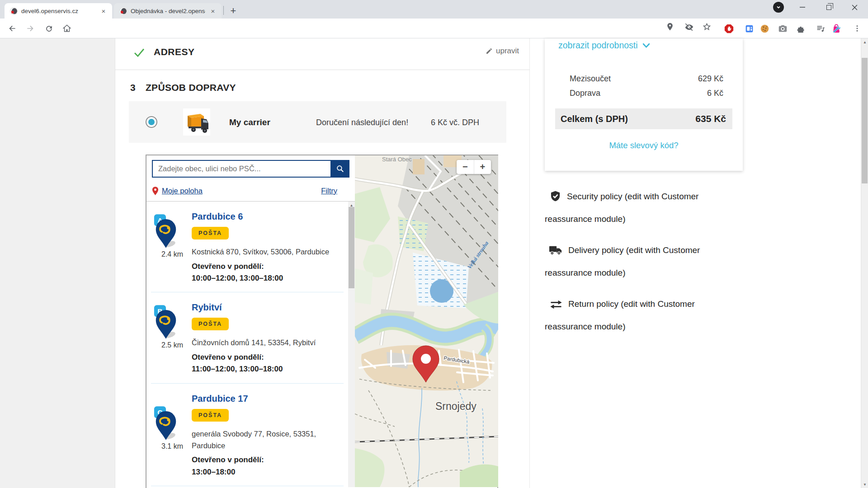 The height and width of the screenshot is (488, 868). What do you see at coordinates (247, 435) in the screenshot?
I see `pickup-point-item: C 3.1 km Pardubice 17 POŠTA generála Svo…` at bounding box center [247, 435].